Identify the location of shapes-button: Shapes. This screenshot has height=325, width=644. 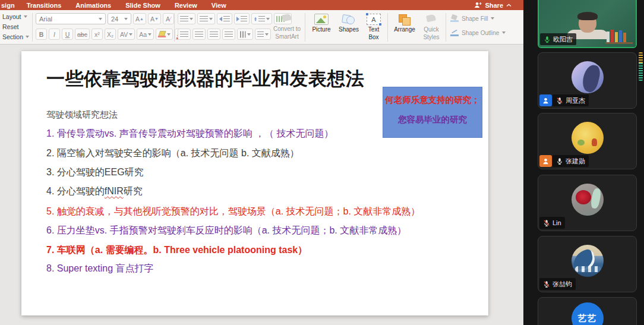
(349, 23).